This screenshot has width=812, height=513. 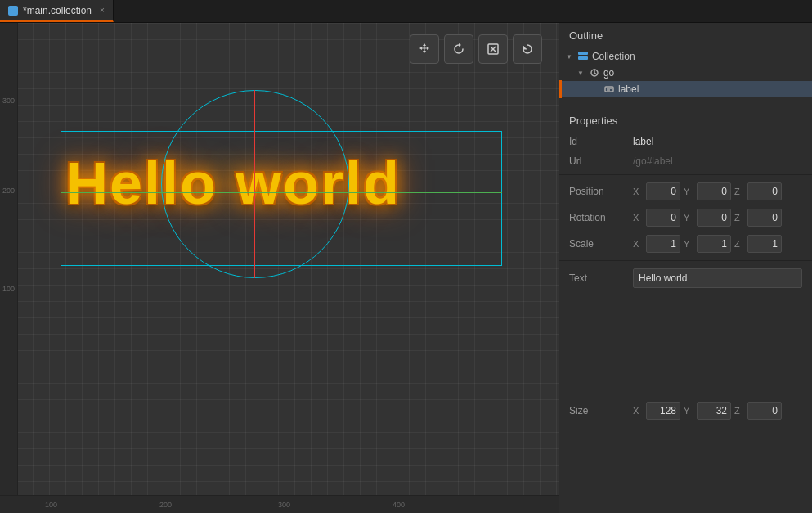 I want to click on tab-bar: *main.collection ×, so click(x=406, y=11).